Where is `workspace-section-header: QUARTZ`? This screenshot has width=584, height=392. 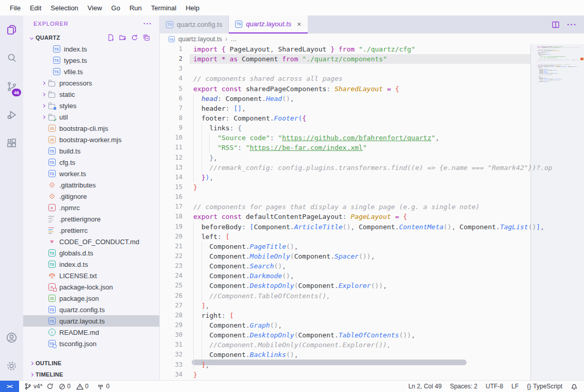
workspace-section-header: QUARTZ is located at coordinates (91, 38).